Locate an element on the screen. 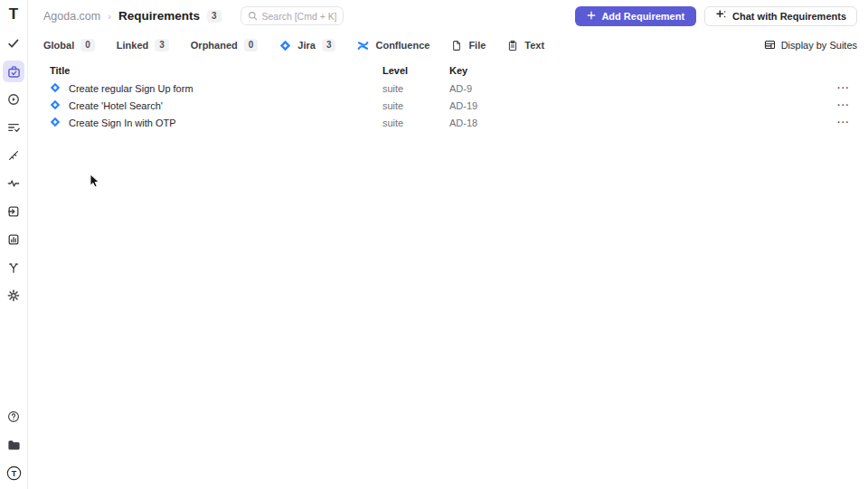 The width and height of the screenshot is (868, 489). user-avatar: T is located at coordinates (14, 473).